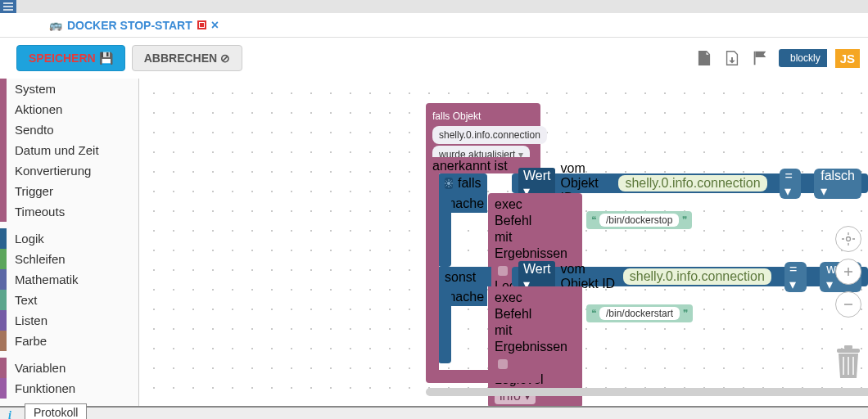 This screenshot has width=868, height=419. What do you see at coordinates (134, 25) in the screenshot?
I see `tab-docker: 🚌 DOCKER STOP-START ×` at bounding box center [134, 25].